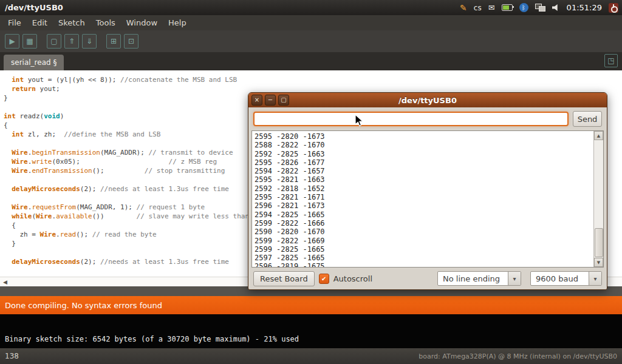 This screenshot has width=622, height=364. I want to click on console-text: Binary sketch size: 6542 bytes (of a 307…, so click(152, 339).